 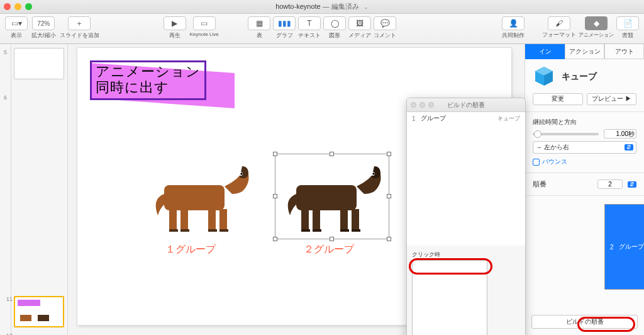 What do you see at coordinates (585, 322) in the screenshot?
I see `build-order-button: ビルドの順番` at bounding box center [585, 322].